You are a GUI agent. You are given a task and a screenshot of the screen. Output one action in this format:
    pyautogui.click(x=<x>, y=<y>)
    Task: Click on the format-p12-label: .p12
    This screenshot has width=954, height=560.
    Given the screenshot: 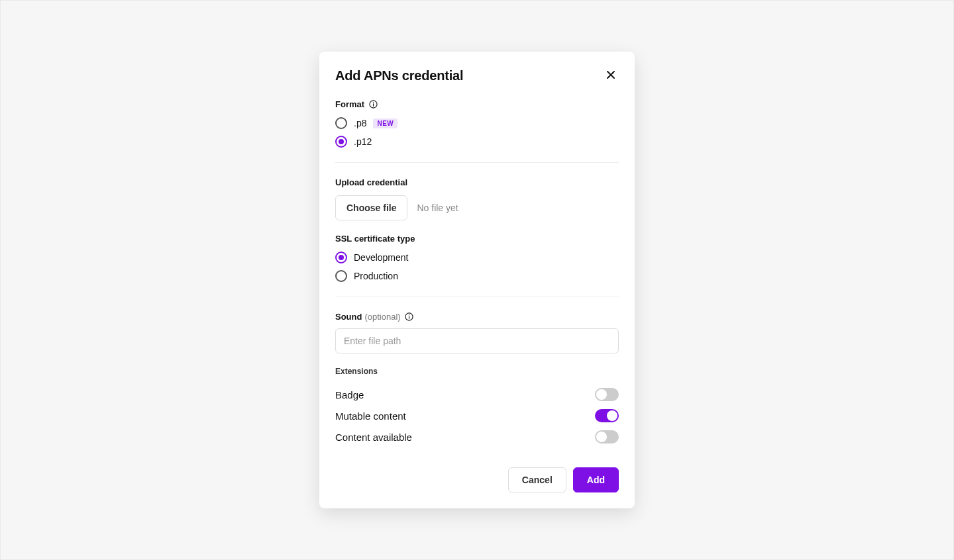 What is the action you would take?
    pyautogui.click(x=363, y=142)
    